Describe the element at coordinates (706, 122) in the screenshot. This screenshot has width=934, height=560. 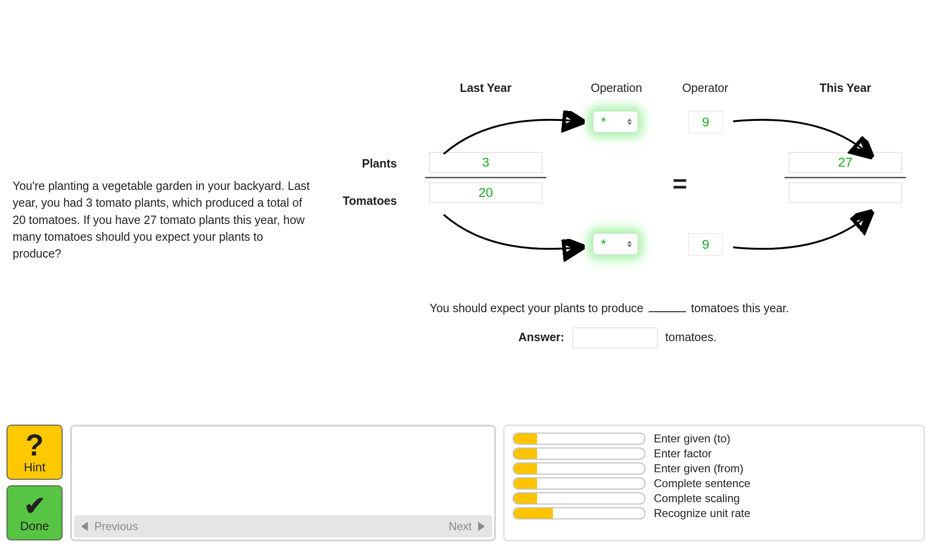
I see `factor-input-top: 9` at that location.